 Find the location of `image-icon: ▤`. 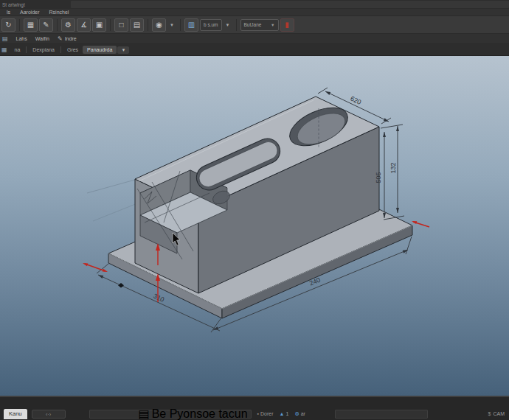

image-icon: ▤ is located at coordinates (137, 25).